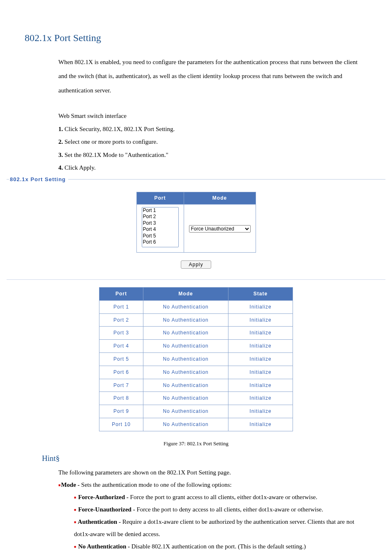 This screenshot has width=392, height=555. What do you see at coordinates (39, 180) in the screenshot?
I see `panel-legend: 802.1x Port Setting` at bounding box center [39, 180].